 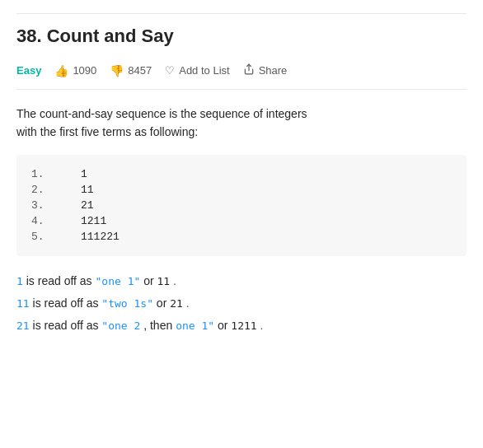 I want to click on explanation-line-3: 21 is read off as "one 2 , then one 1" o…, so click(x=242, y=326).